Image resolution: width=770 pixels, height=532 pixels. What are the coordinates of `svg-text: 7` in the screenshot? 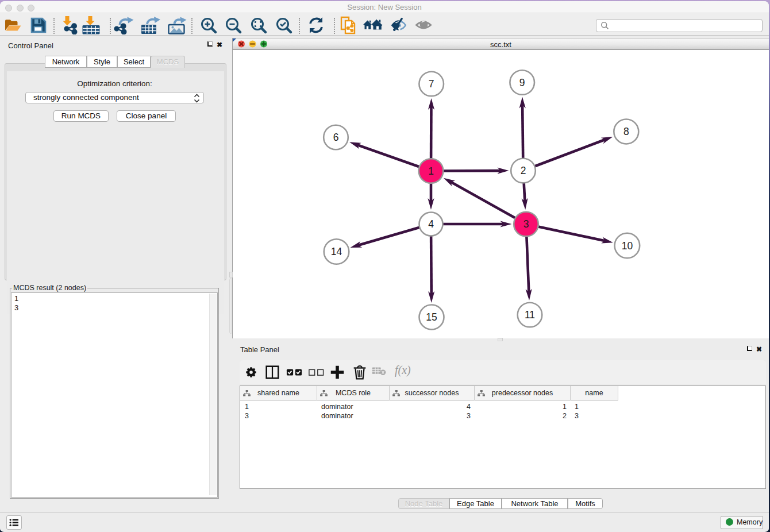 It's located at (432, 84).